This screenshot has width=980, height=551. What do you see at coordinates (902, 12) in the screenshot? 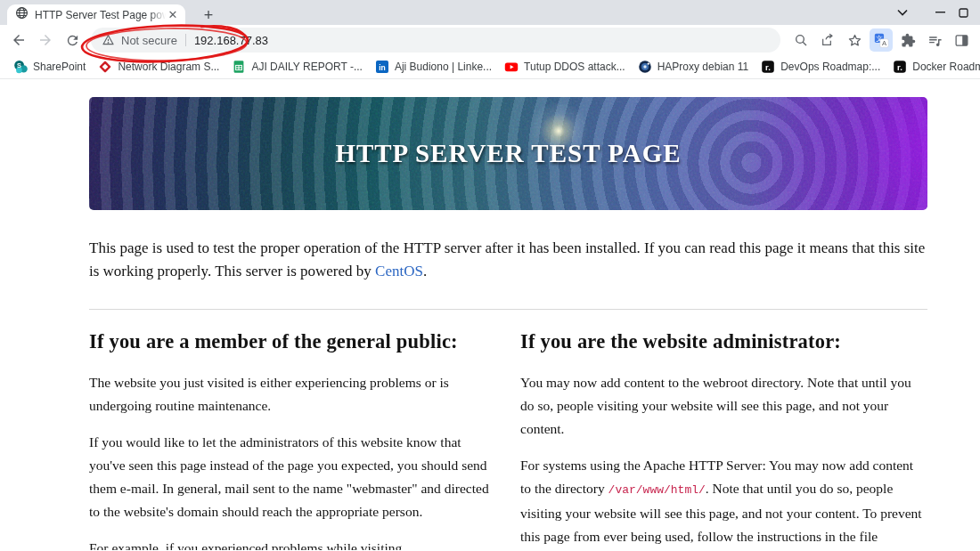
I see `tab-search-chevron-icon` at bounding box center [902, 12].